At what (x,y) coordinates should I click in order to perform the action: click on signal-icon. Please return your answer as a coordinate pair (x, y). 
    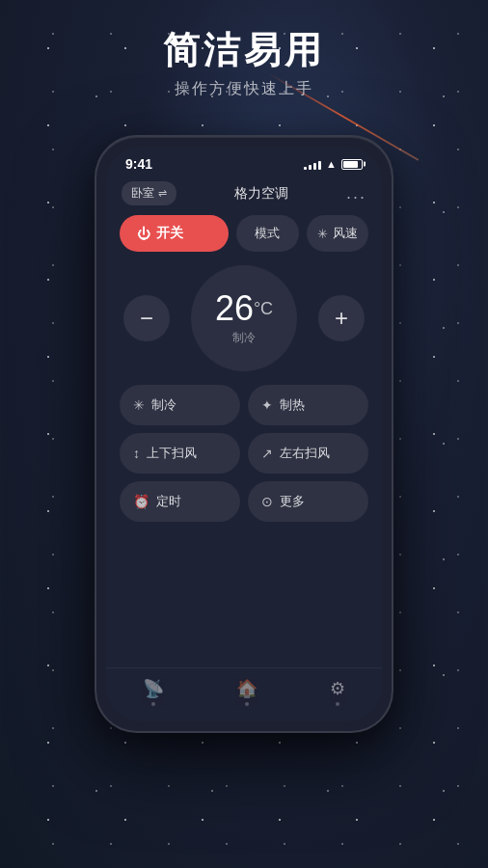
    Looking at the image, I should click on (312, 164).